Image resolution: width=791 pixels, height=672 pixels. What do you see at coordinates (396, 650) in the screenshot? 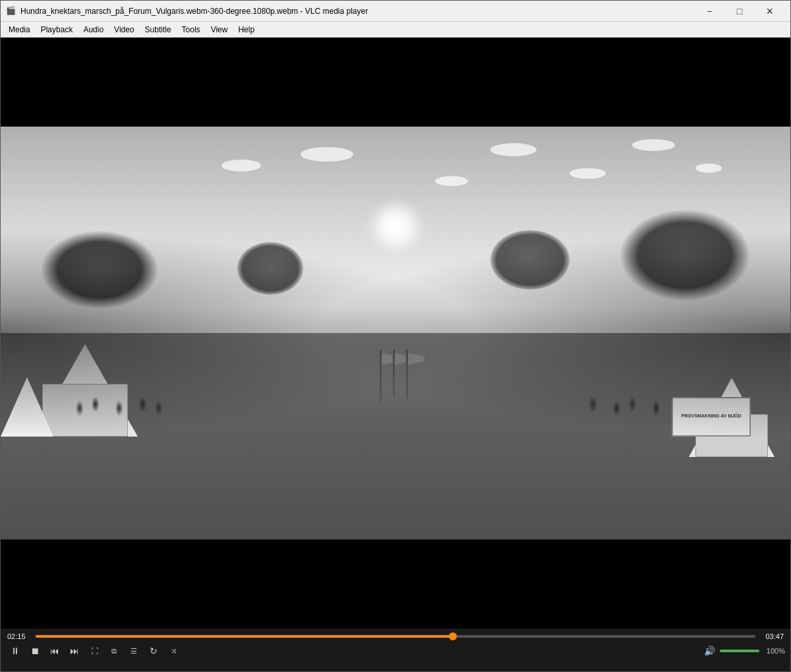
I see `controls-bar: 02:15 03:47 ⏸ ⏹ ⏮ ⏭ ⛶ ⧉ ☰` at bounding box center [396, 650].